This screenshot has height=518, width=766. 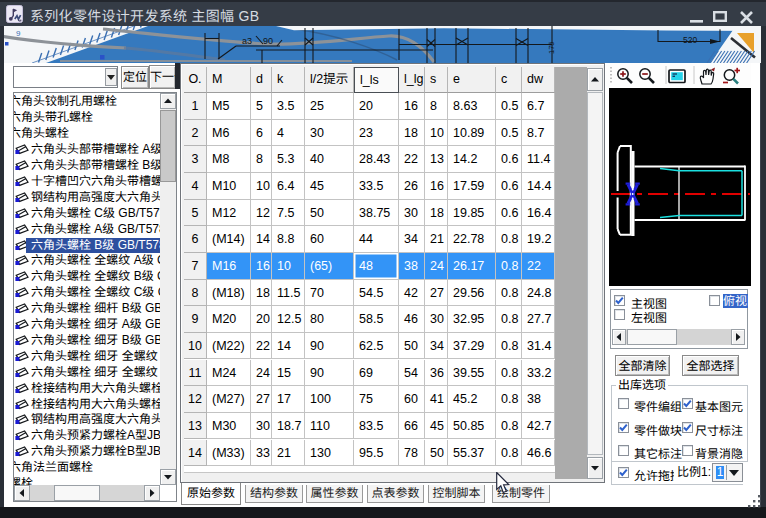 I want to click on svg-text: 520, so click(x=690, y=40).